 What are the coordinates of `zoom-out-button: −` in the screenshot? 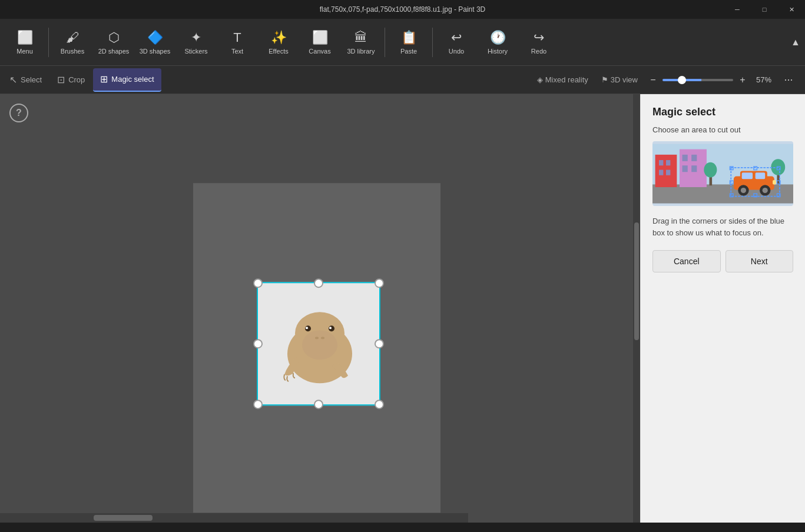 It's located at (653, 80).